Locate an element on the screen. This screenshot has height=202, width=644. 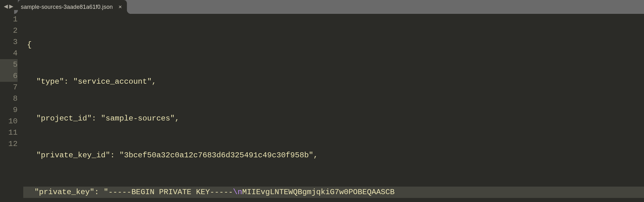
line-number: 9 is located at coordinates (9, 110).